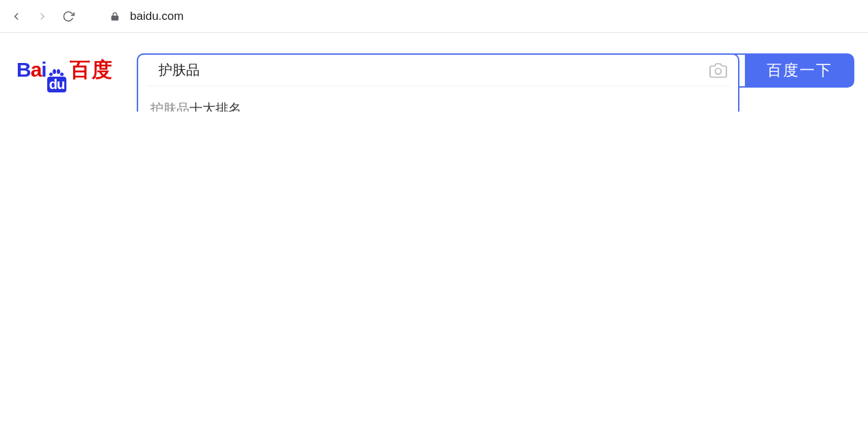 Image resolution: width=868 pixels, height=447 pixels. Describe the element at coordinates (438, 82) in the screenshot. I see `suggestions-dropdown: 护肤品 护肤品十大排名 护肤品哪个牌子好用推荐 护肤品十大排名品牌 护肤品的正确…` at that location.